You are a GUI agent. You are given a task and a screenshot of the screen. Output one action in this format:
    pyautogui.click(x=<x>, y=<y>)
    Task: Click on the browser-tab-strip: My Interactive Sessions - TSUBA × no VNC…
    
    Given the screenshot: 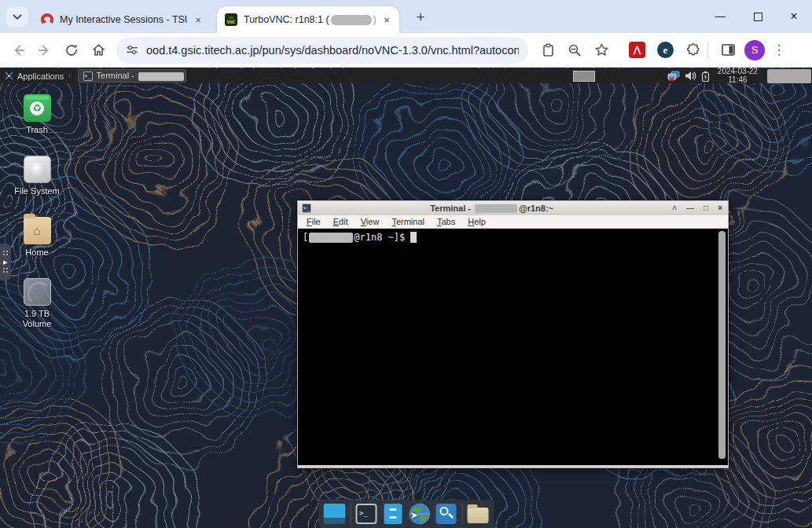 What is the action you would take?
    pyautogui.click(x=406, y=16)
    